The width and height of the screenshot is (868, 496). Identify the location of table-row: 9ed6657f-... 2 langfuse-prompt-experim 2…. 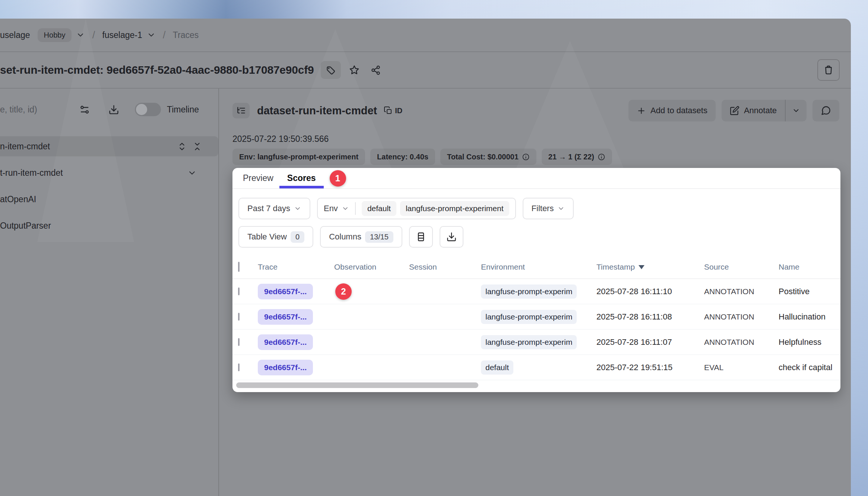
(536, 292).